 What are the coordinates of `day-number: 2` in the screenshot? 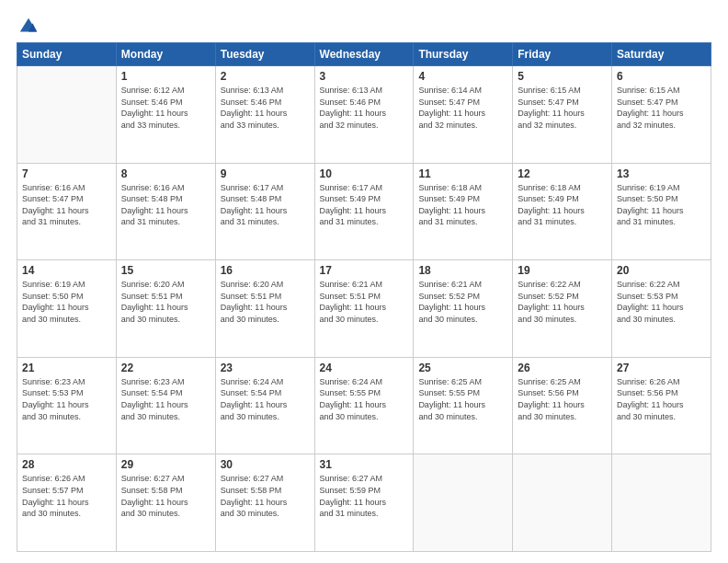 It's located at (265, 76).